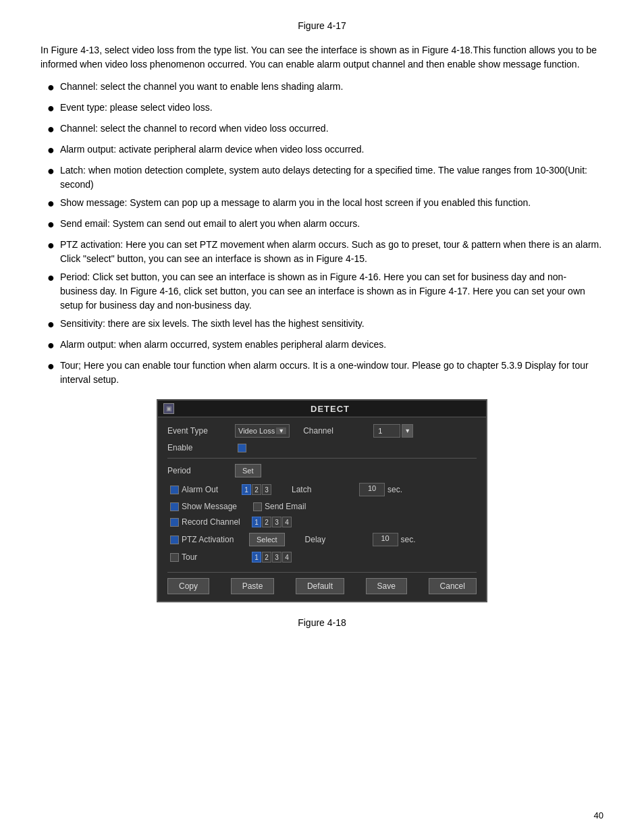  What do you see at coordinates (212, 324) in the screenshot?
I see `list-item-text: Sensitivity: there are six levels. The s…` at bounding box center [212, 324].